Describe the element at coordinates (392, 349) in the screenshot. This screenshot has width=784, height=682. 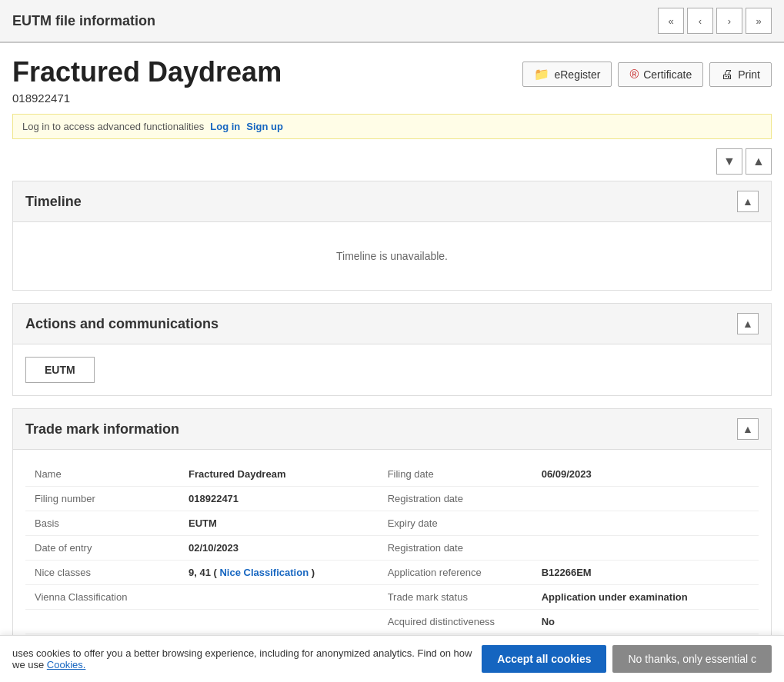
I see `actions-section: Actions and communications ▲ EUTM` at that location.